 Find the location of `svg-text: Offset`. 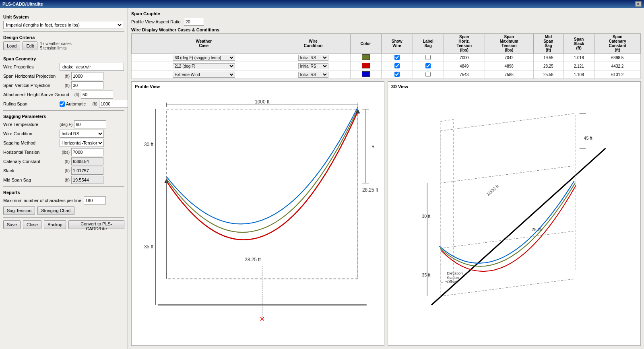

svg-text: Offset is located at coordinates (452, 282).